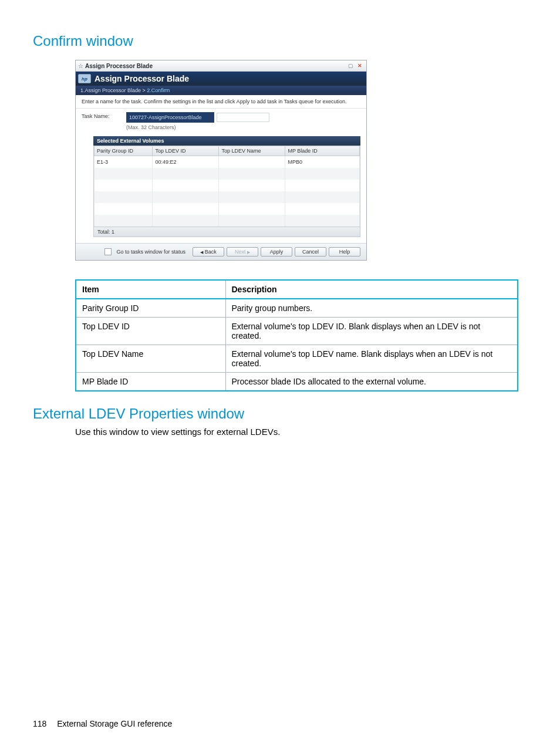  I want to click on table-row: MP Blade ID Processor blade IDs allocate…, so click(297, 382).